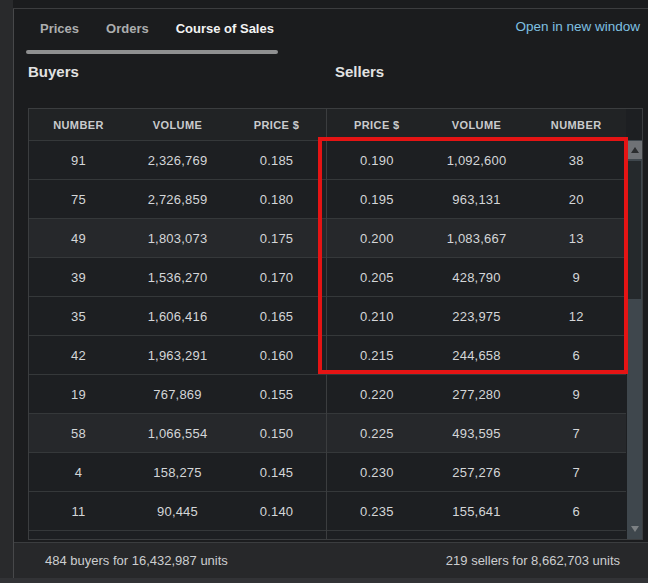 This screenshot has width=648, height=583. I want to click on buyers-cell-price: 0.145, so click(276, 472).